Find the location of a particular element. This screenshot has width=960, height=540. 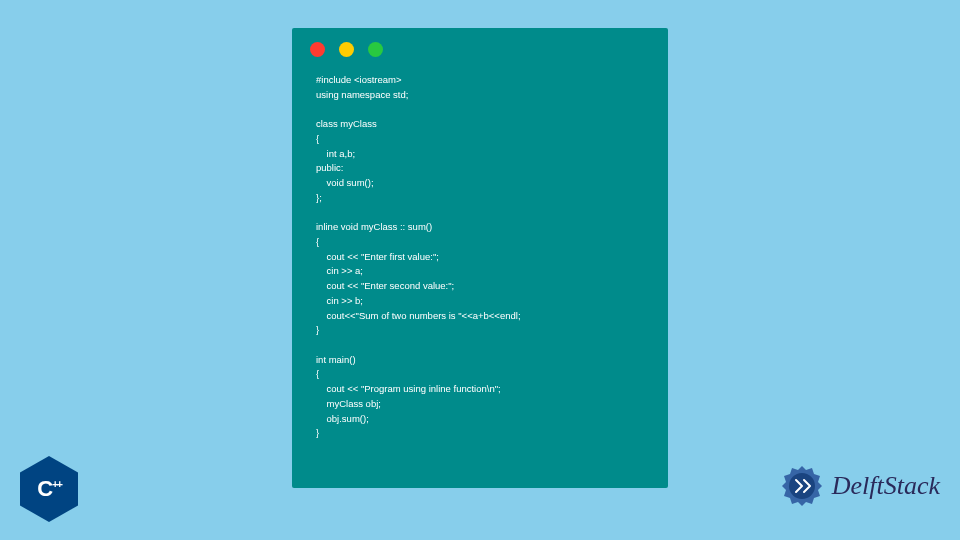

cpp-badge: C++ is located at coordinates (55, 495).